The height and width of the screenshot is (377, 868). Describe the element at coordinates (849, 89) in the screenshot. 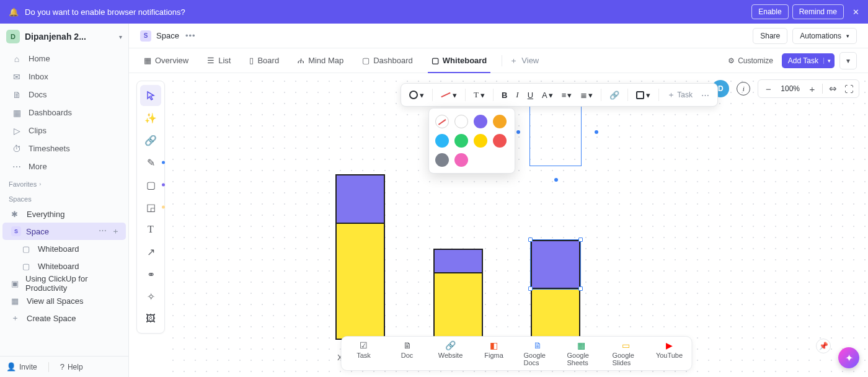

I see `fullscreen-button: ⛶` at that location.